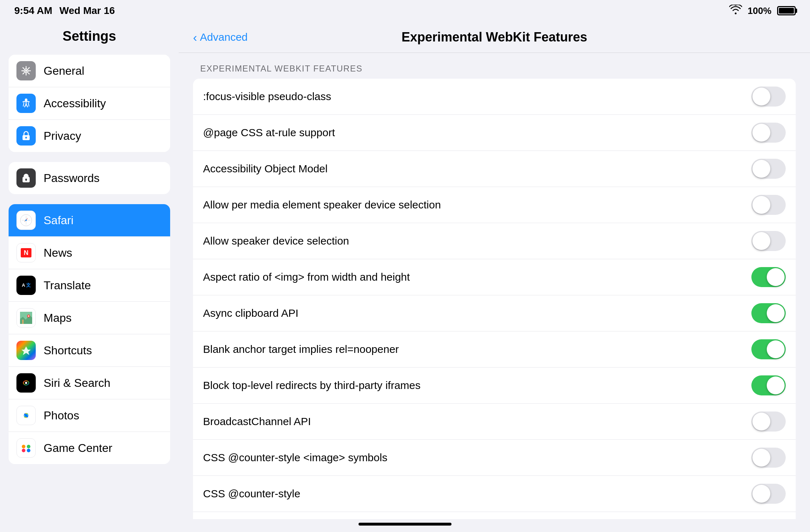 The width and height of the screenshot is (810, 532). Describe the element at coordinates (769, 97) in the screenshot. I see `feature-toggle-focus-visible` at that location.